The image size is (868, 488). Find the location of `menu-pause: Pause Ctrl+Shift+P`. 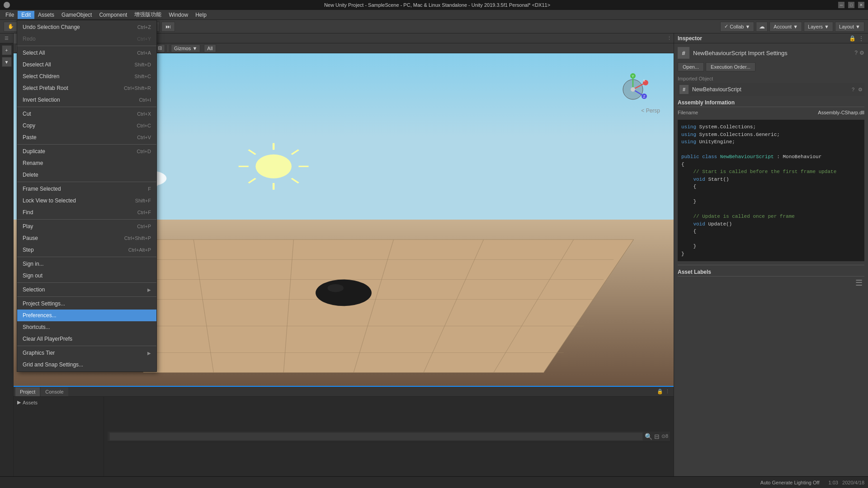

menu-pause: Pause Ctrl+Shift+P is located at coordinates (87, 238).